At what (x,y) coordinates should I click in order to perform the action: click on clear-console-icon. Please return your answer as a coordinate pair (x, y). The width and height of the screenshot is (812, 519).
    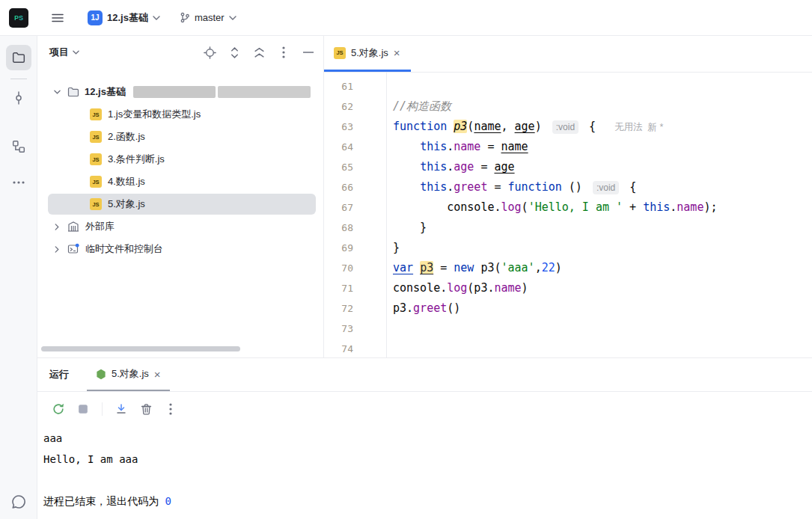
    Looking at the image, I should click on (146, 409).